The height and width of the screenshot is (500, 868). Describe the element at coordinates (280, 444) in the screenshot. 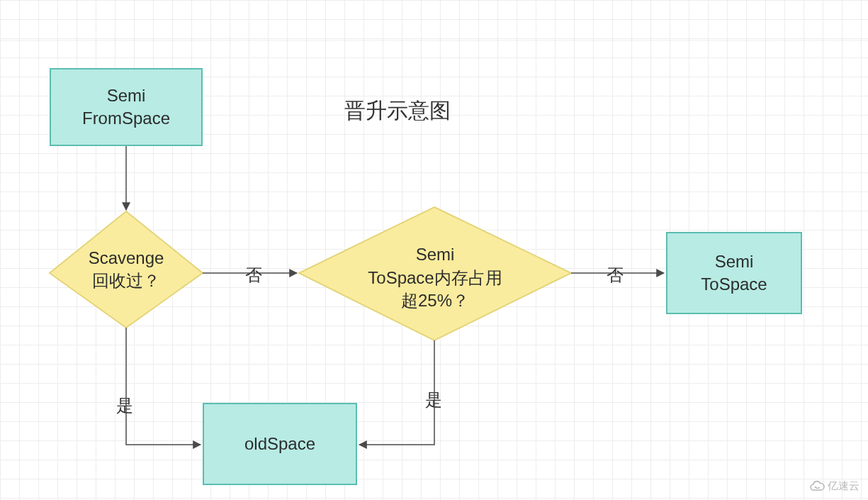

I see `node-text: oldSpace` at that location.